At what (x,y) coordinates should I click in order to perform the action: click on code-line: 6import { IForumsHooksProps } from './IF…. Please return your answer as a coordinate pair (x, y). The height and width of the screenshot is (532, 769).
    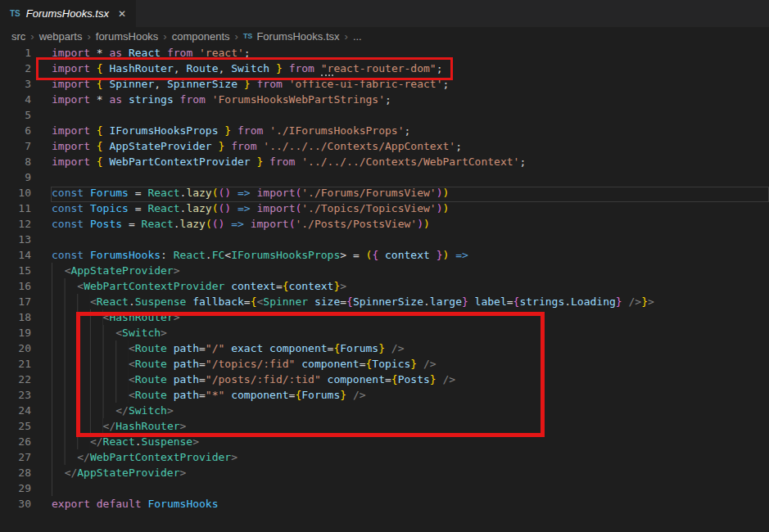
    Looking at the image, I should click on (385, 131).